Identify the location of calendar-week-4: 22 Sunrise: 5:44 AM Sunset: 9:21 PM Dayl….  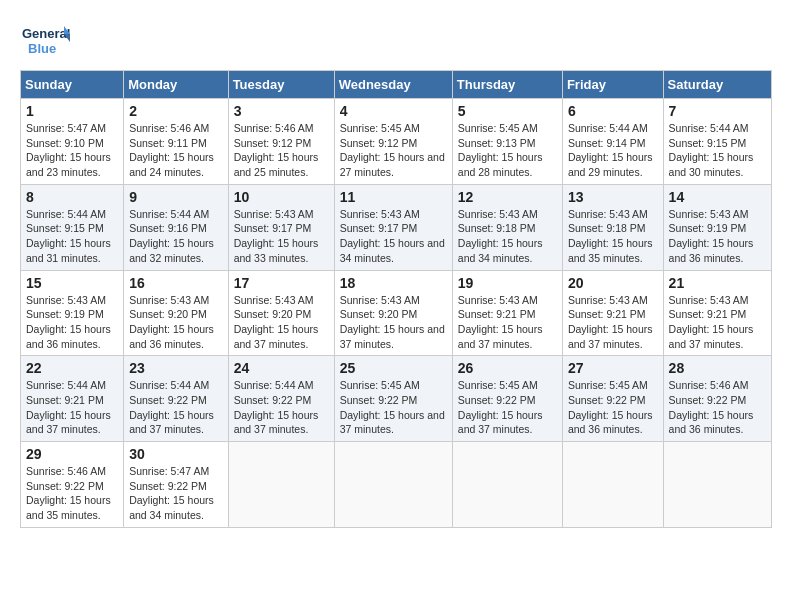
(396, 399).